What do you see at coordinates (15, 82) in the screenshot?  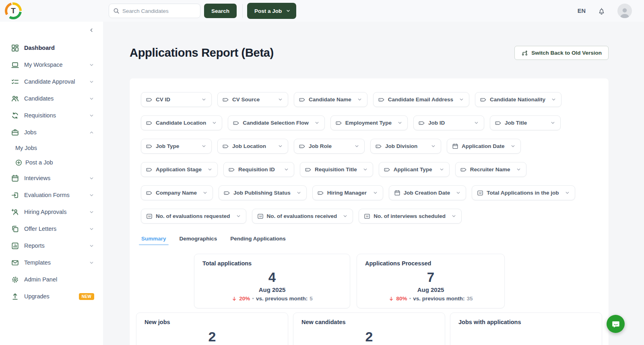 I see `approval-icon` at bounding box center [15, 82].